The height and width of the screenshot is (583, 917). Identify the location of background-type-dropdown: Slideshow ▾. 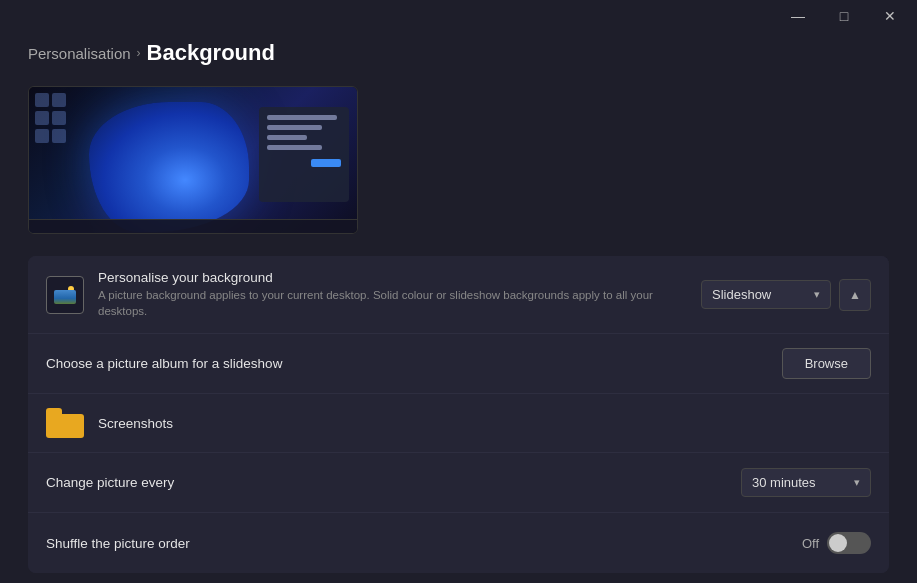
(766, 294).